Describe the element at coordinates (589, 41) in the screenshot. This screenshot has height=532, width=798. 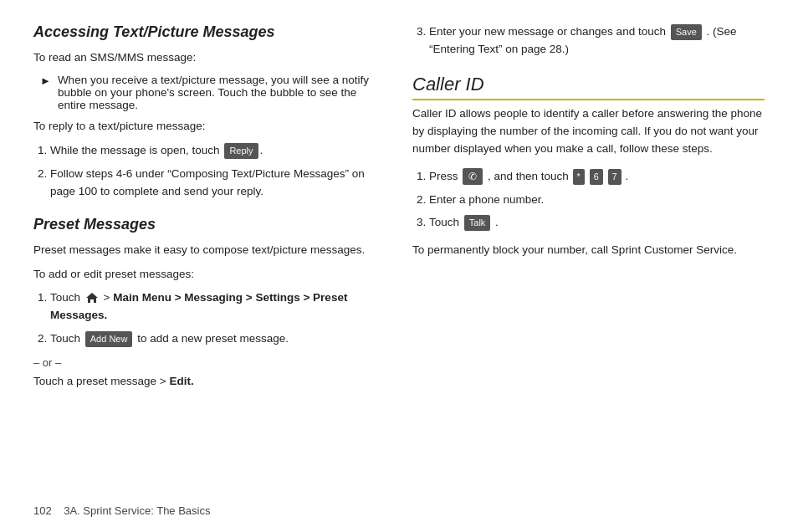
I see `top-step-list: Enter your new message or changes and to…` at that location.